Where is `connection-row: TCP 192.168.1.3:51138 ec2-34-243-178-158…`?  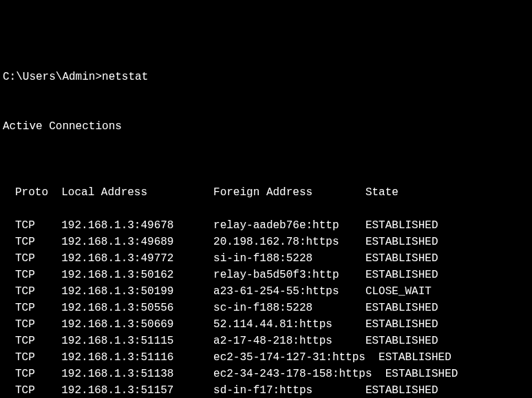
connection-row: TCP 192.168.1.3:51138 ec2-34-243-178-158… is located at coordinates (273, 374).